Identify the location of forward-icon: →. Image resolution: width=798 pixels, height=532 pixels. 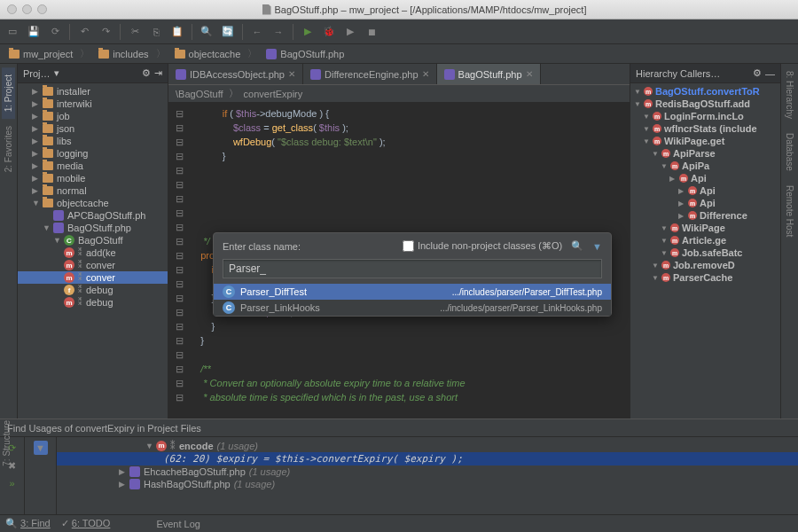
(278, 32).